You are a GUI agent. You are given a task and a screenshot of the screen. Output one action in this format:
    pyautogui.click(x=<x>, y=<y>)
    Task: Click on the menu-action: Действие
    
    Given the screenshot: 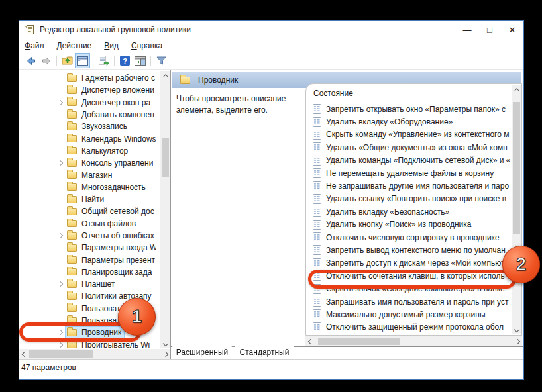 What is the action you would take?
    pyautogui.click(x=74, y=46)
    